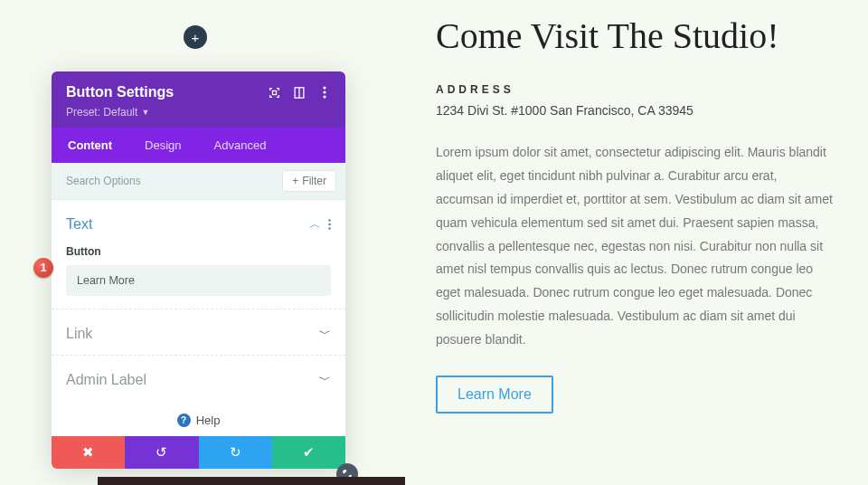 The image size is (868, 485). Describe the element at coordinates (199, 100) in the screenshot. I see `panel-header: Button Settings Preset: Default ▼` at that location.